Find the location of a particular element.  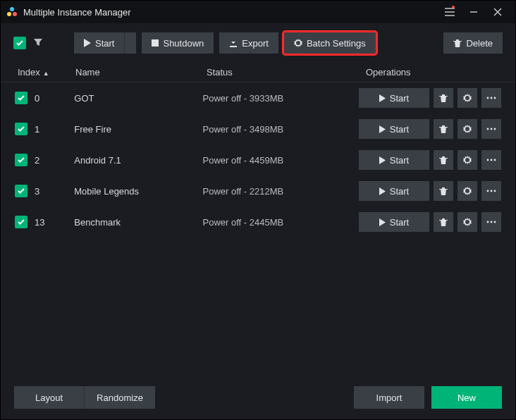

sort-asc-icon: ▲ is located at coordinates (47, 73).